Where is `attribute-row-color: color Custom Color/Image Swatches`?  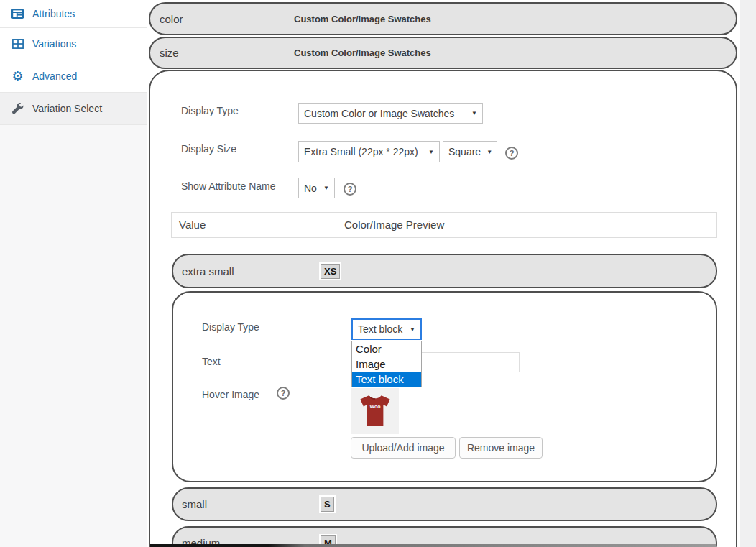
attribute-row-color: color Custom Color/Image Swatches is located at coordinates (443, 19).